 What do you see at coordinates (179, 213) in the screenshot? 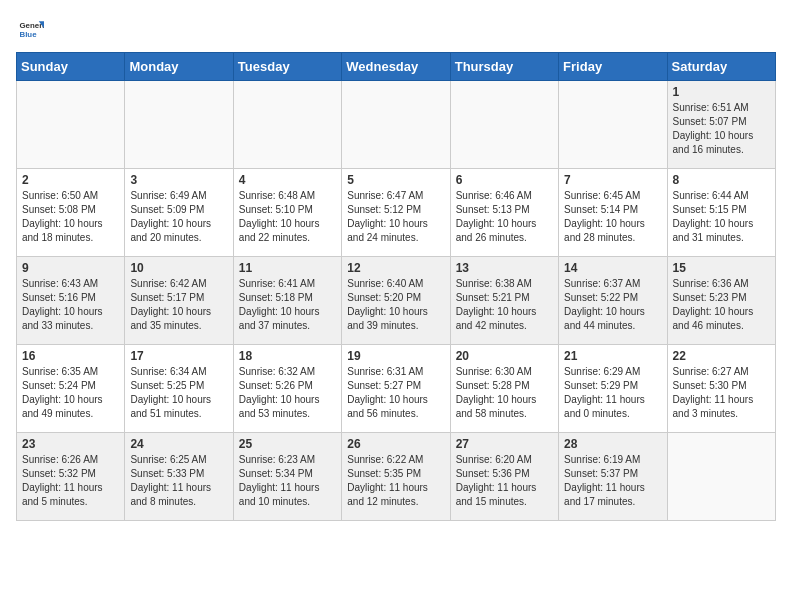
I see `calendar-cell: 3Sunrise: 6:49 AM Sunset: 5:09 PM Daylig…` at bounding box center [179, 213].